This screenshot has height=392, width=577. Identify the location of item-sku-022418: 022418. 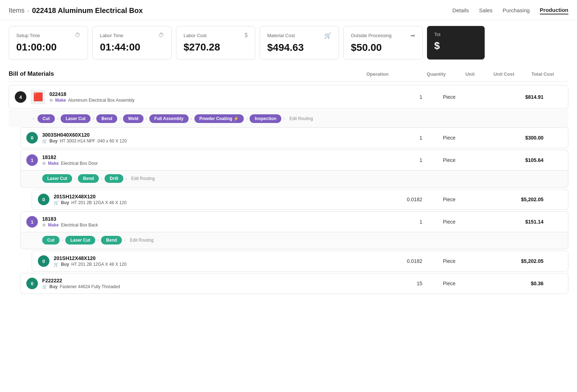
(216, 94).